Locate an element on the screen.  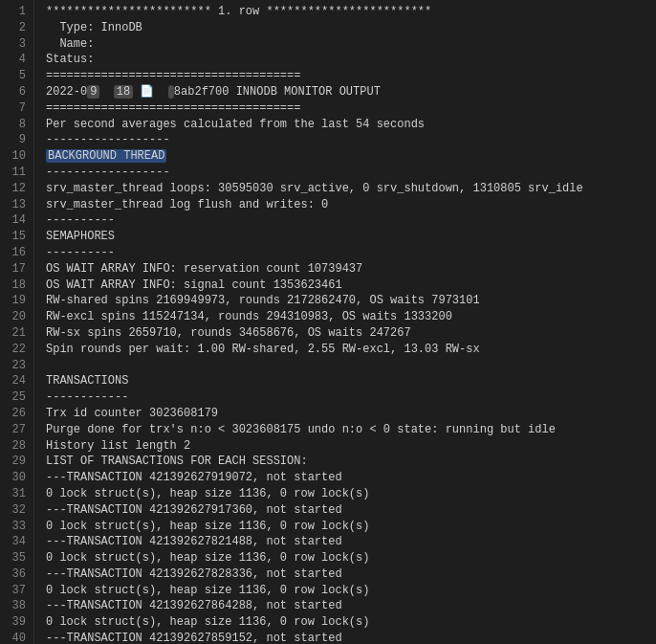
code-line-8: Per second averages calculated from the … is located at coordinates (351, 124).